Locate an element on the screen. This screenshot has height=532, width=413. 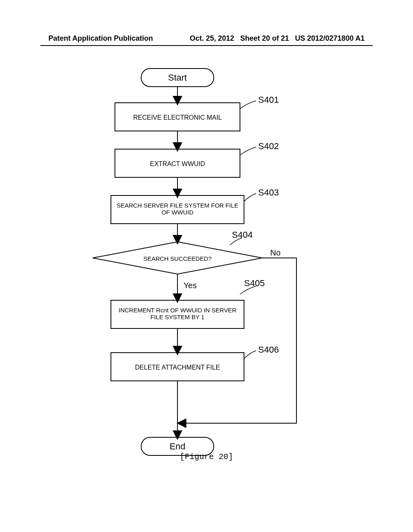
s402-leader is located at coordinates (248, 151).